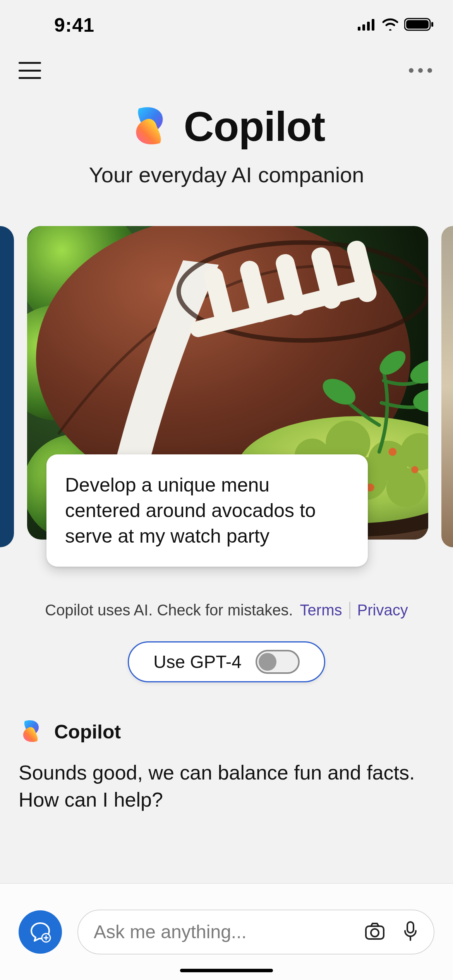 Image resolution: width=453 pixels, height=980 pixels. What do you see at coordinates (226, 70) in the screenshot?
I see `top-nav` at bounding box center [226, 70].